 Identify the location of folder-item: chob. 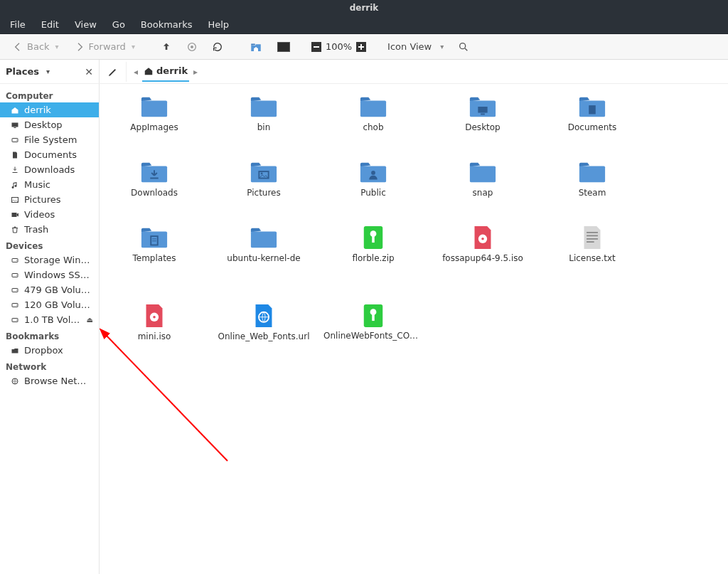
(373, 127).